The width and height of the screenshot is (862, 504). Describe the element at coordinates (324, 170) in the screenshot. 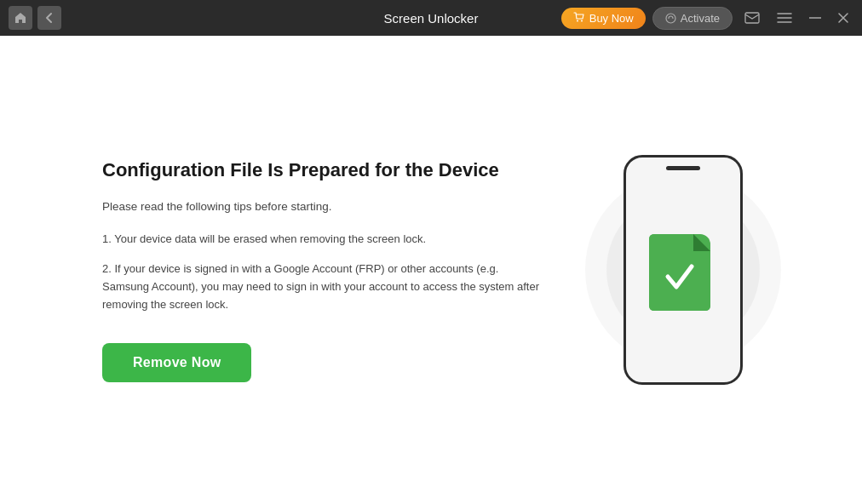

I see `page-heading: Configuration File Is Prepared for the D…` at that location.